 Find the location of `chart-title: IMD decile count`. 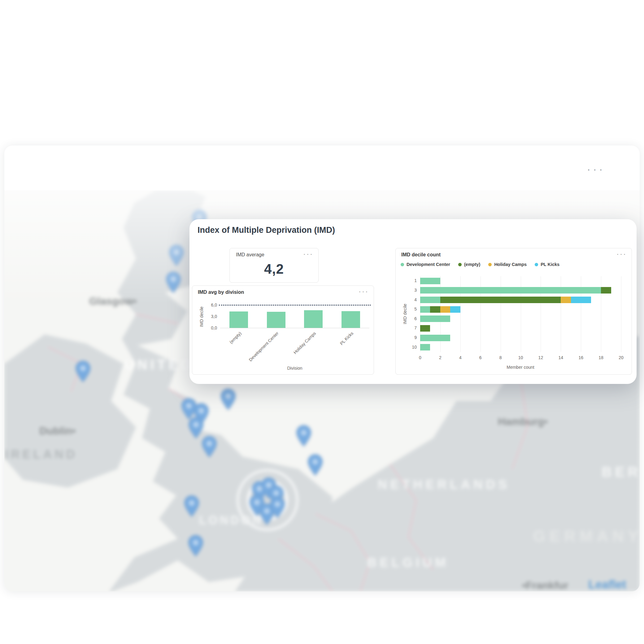

chart-title: IMD decile count is located at coordinates (421, 255).